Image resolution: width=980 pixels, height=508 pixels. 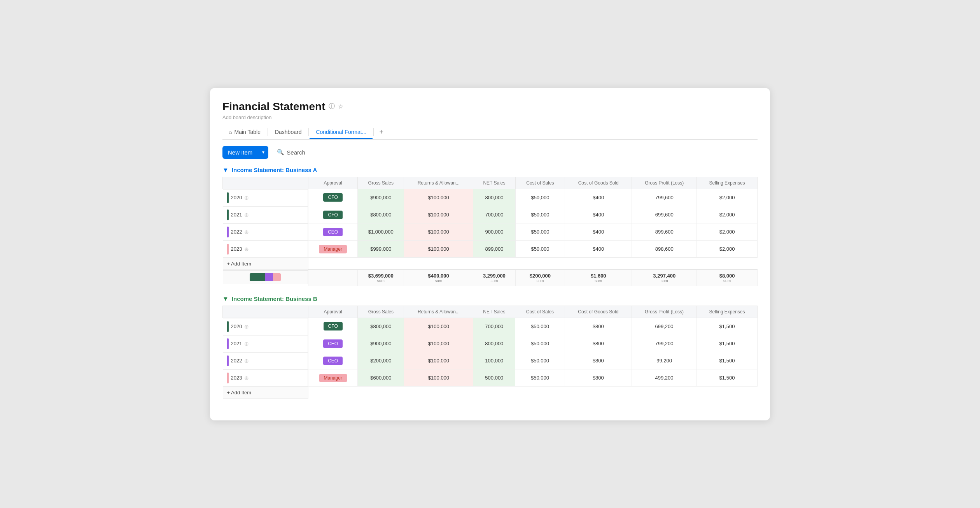 What do you see at coordinates (664, 232) in the screenshot?
I see `gross-profit-cell: 899,600` at bounding box center [664, 232].